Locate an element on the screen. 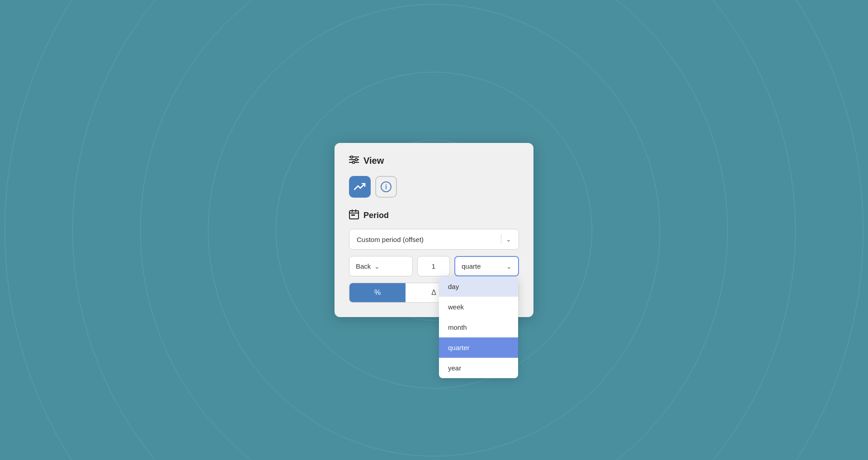  period-title: Period is located at coordinates (376, 215).